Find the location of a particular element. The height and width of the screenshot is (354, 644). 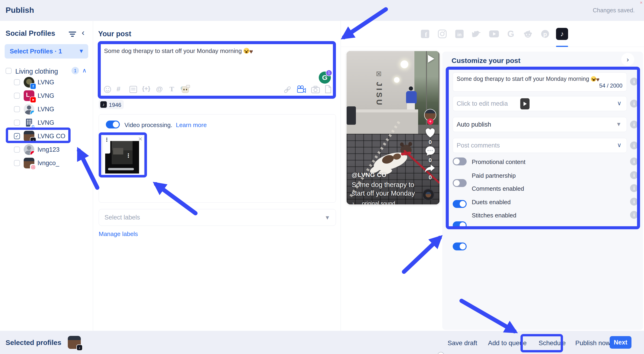

play-icon is located at coordinates (431, 59).